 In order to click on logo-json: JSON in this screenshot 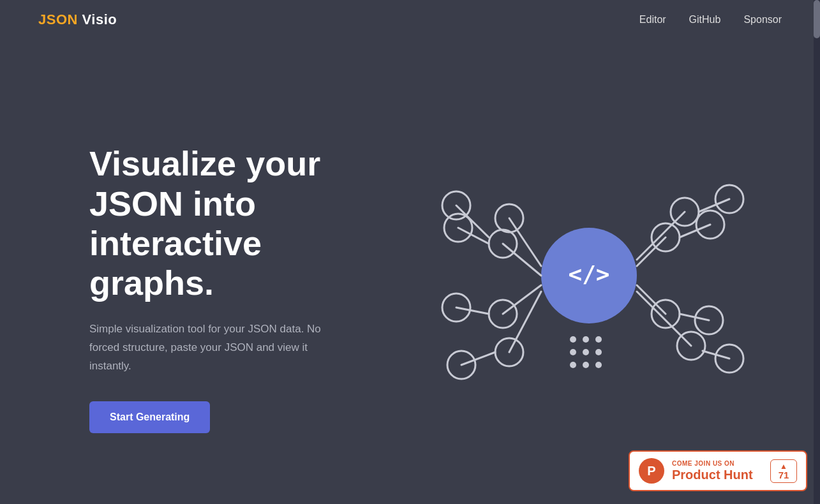, I will do `click(58, 19)`.